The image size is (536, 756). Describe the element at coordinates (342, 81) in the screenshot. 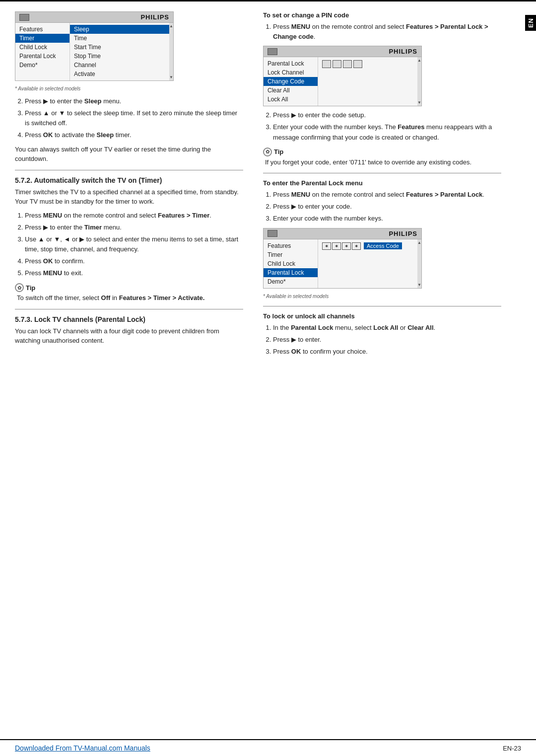

I see `tv-ui-body-2: Parental Lock Lock Channel Change Code C…` at that location.